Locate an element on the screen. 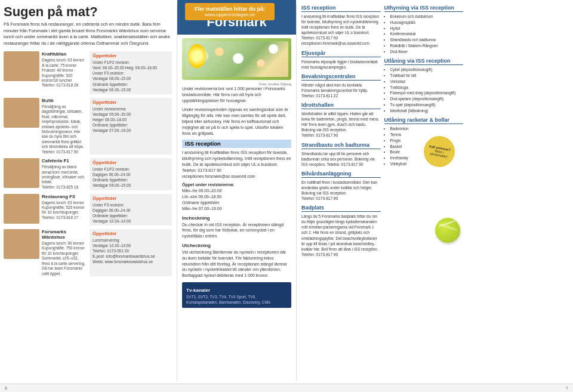 This screenshot has width=573, height=392. header-banner: Fler matställen hittar du på: www.upplev… is located at coordinates (230, 12).